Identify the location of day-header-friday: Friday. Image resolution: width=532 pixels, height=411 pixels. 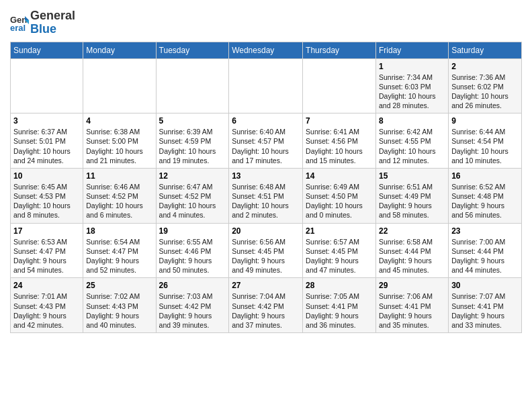
(412, 50).